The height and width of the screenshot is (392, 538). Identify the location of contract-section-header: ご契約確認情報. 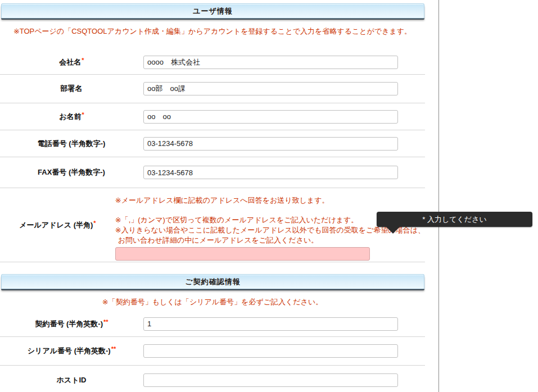
(213, 282).